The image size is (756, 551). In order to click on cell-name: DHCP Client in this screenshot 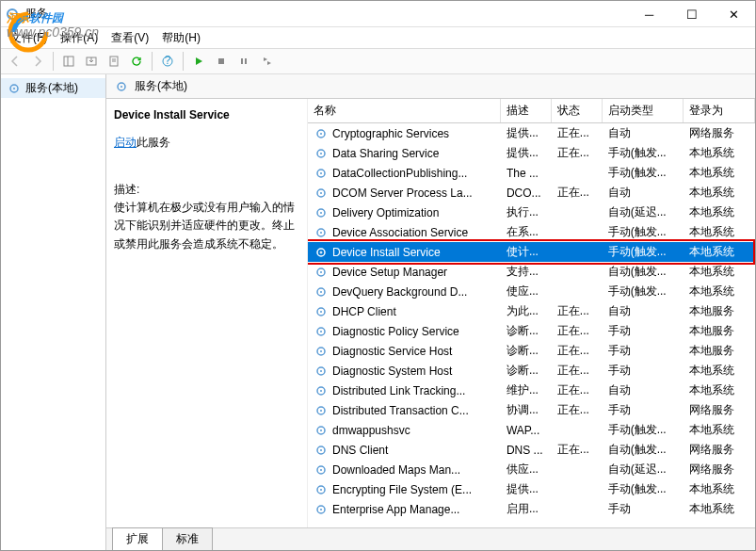, I will do `click(405, 311)`.